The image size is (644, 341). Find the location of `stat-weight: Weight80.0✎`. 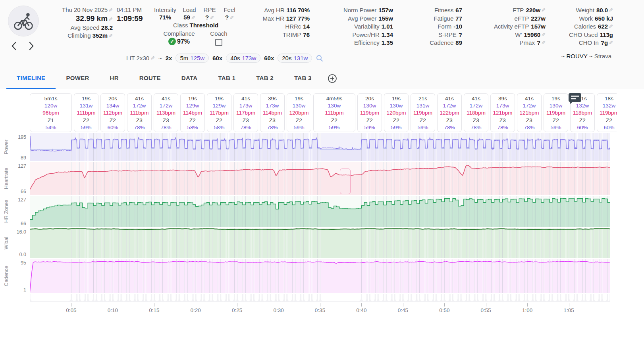

stat-weight: Weight80.0✎ is located at coordinates (579, 10).